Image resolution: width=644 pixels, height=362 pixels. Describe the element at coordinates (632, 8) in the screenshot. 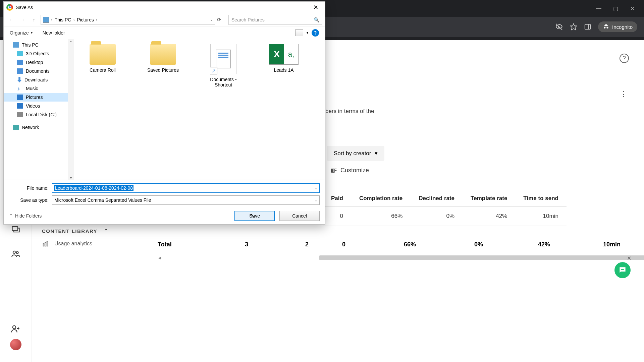

I see `window-close: ✕` at that location.